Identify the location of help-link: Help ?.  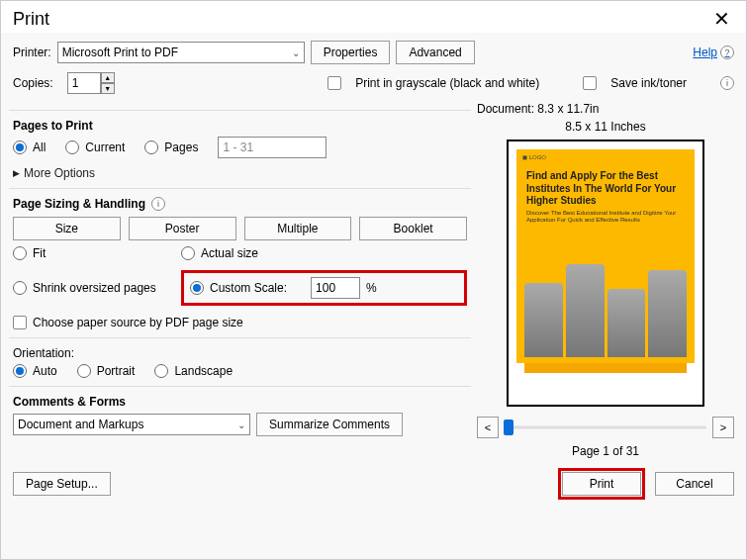
(713, 52).